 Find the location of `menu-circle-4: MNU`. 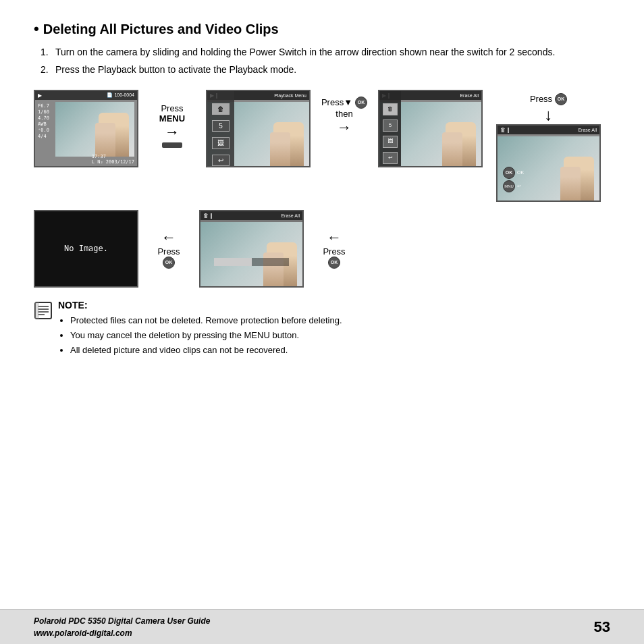

menu-circle-4: MNU is located at coordinates (509, 186).